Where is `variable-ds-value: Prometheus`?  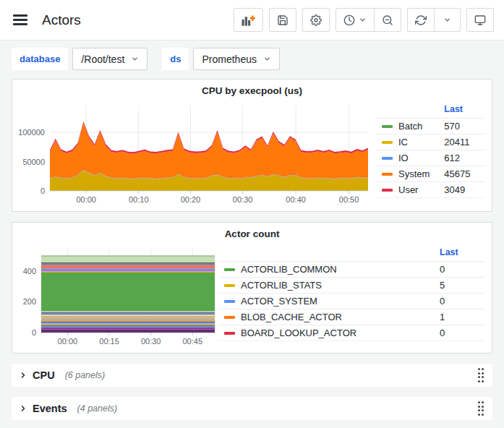 variable-ds-value: Prometheus is located at coordinates (228, 59).